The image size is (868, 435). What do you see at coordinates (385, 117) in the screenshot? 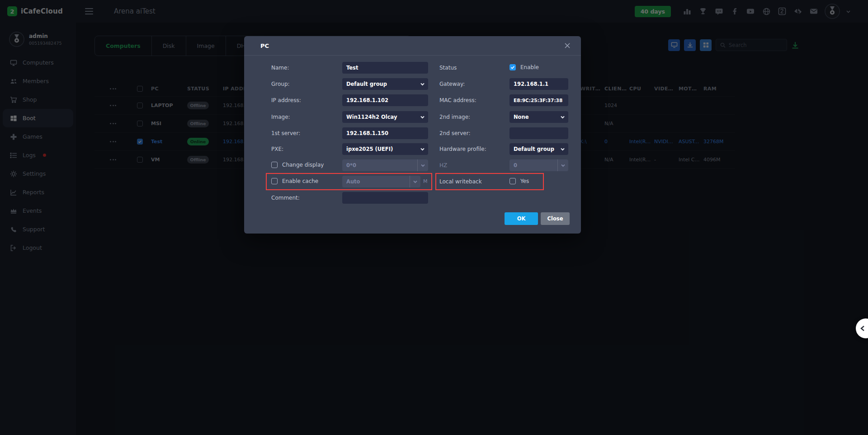
I see `image-select: Win1124h2 Olcay` at bounding box center [385, 117].